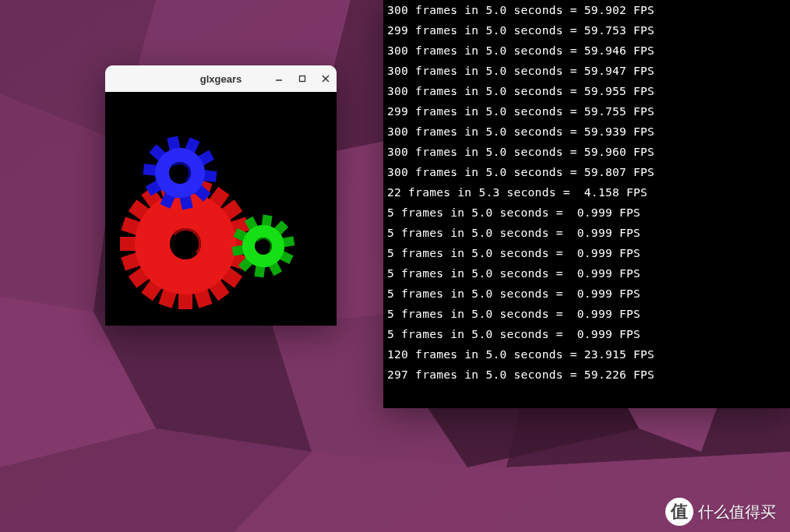  I want to click on titlebar: glxgears, so click(221, 79).